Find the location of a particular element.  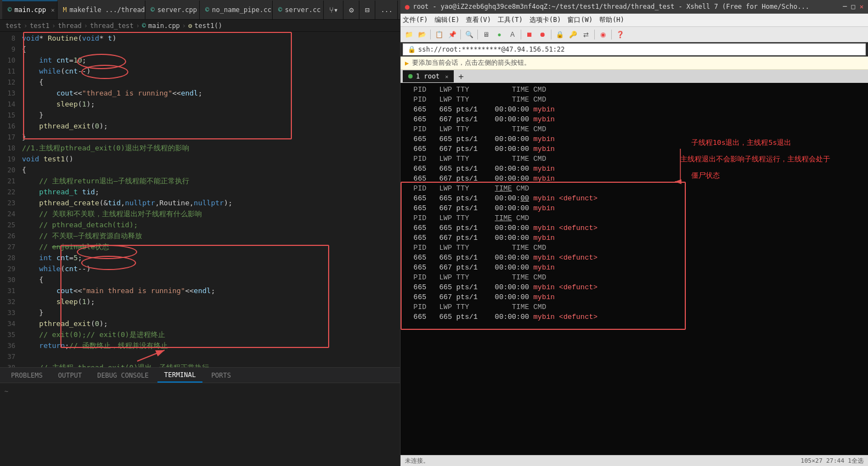

tab-output: OUTPUT is located at coordinates (70, 375).